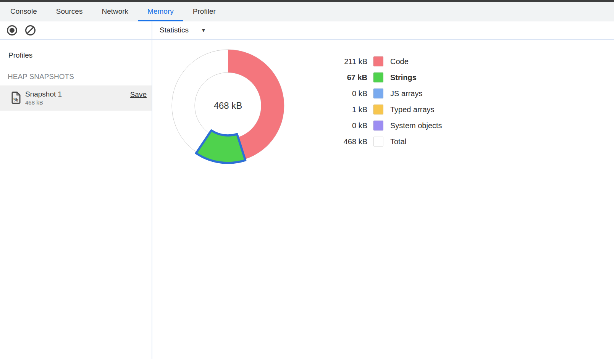 The width and height of the screenshot is (614, 364). What do you see at coordinates (385, 110) in the screenshot?
I see `legend-row-typed-arrays: 1 kBTyped arrays` at bounding box center [385, 110].